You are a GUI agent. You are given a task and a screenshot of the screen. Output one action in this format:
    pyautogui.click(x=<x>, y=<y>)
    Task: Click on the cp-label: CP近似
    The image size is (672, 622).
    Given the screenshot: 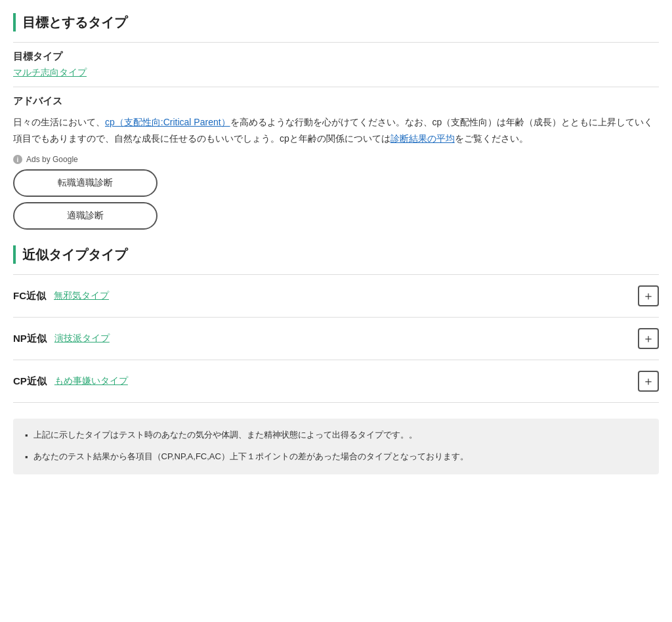 What is the action you would take?
    pyautogui.click(x=30, y=382)
    